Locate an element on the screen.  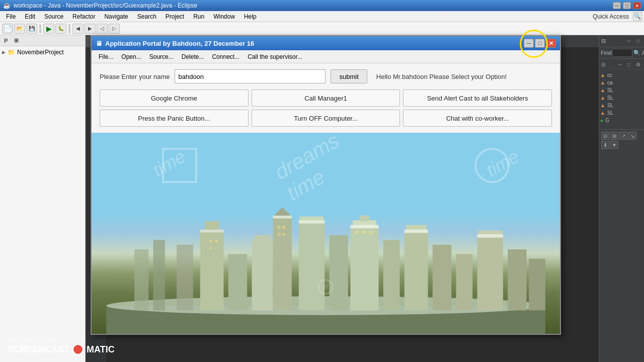
menu-source: Source is located at coordinates (54, 17).